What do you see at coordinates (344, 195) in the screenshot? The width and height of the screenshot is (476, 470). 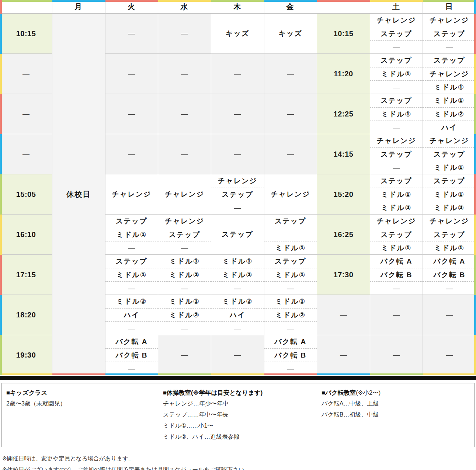 I see `time-cell: 15:20` at bounding box center [344, 195].